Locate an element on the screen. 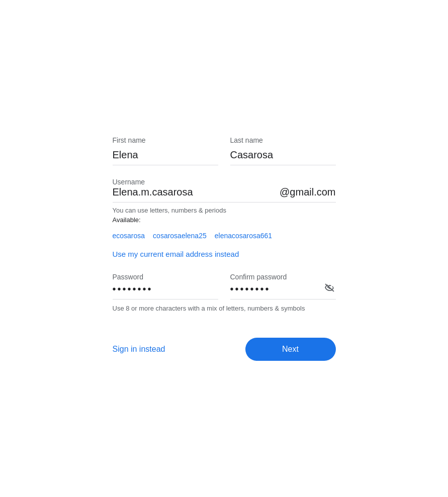 Image resolution: width=448 pixels, height=497 pixels. password-hint: Use 8 or more characters with a mix of l… is located at coordinates (224, 309).